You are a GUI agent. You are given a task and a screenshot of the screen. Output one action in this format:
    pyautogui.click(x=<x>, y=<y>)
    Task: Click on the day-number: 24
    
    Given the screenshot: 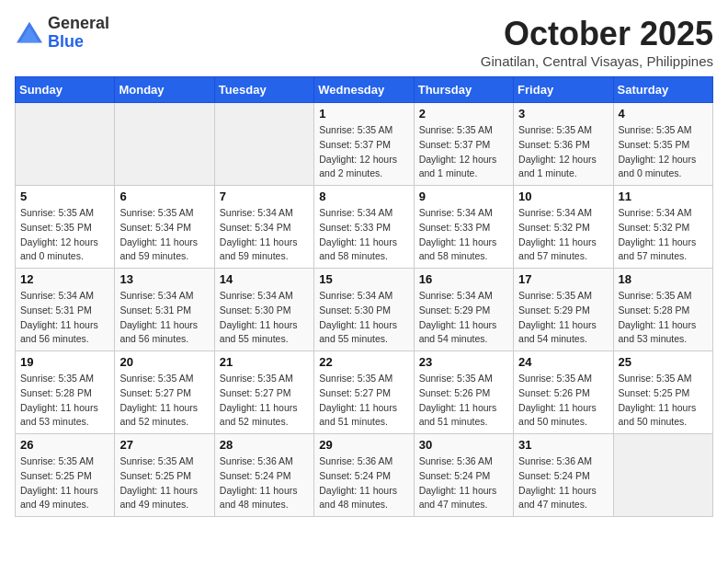 What is the action you would take?
    pyautogui.click(x=563, y=362)
    